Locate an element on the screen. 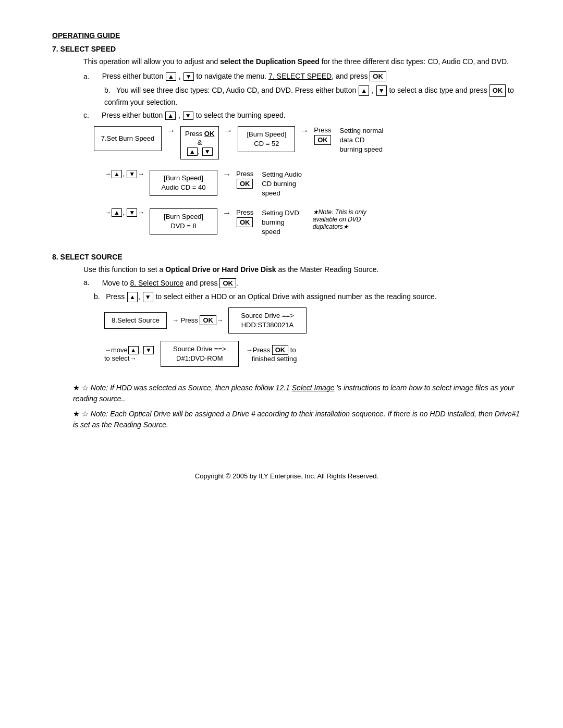  section-8-title: 8. SELECT SOURCE is located at coordinates (287, 257).